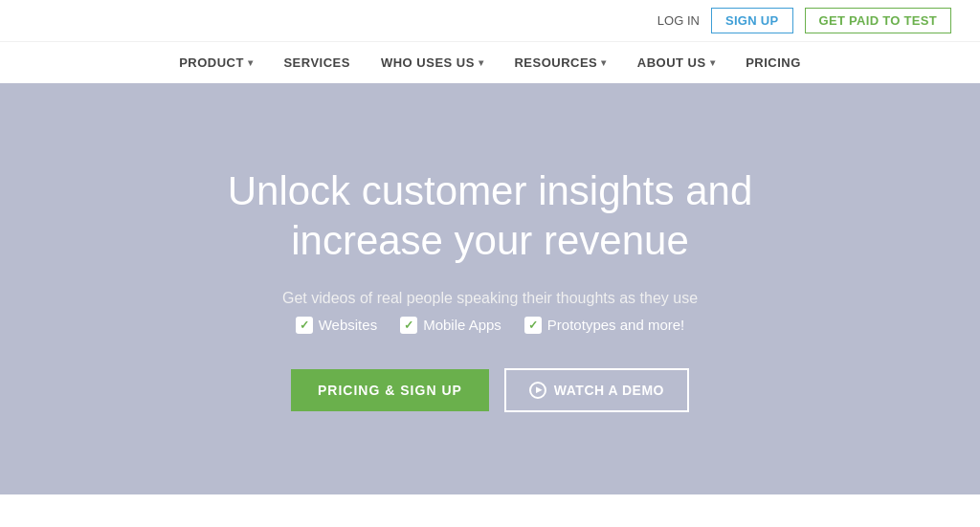 The width and height of the screenshot is (980, 527). Describe the element at coordinates (490, 63) in the screenshot. I see `main-nav: PRODUCT ▾ SERVICES WHO USES US ▾ RESOURC…` at that location.